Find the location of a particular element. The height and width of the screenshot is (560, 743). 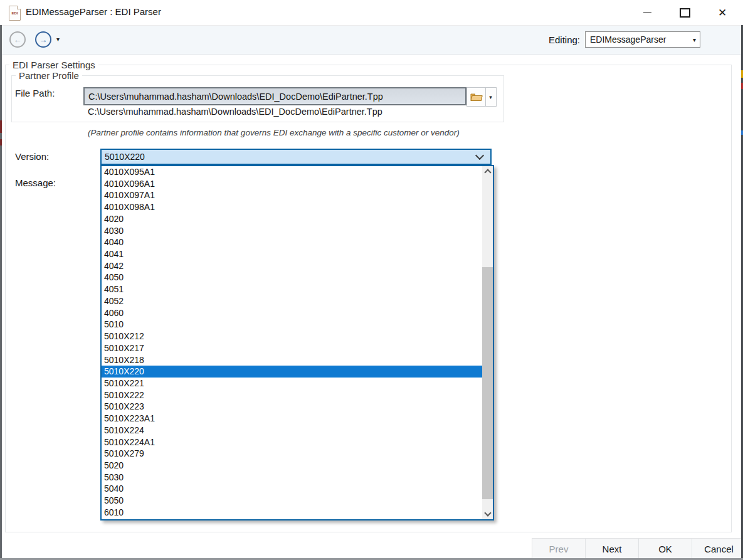

edi-parser-settings-title: EDI Parser Settings is located at coordinates (54, 65).